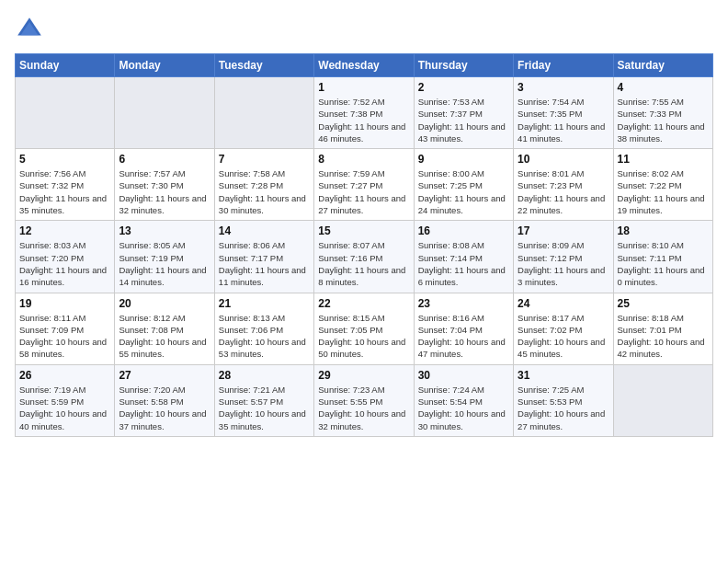  What do you see at coordinates (563, 191) in the screenshot?
I see `day-info: Sunrise: 8:01 AMSunset: 7:23 PMDaylight:…` at bounding box center [563, 191].